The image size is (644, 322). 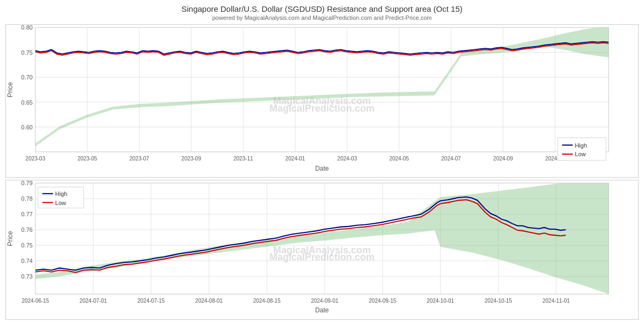 What do you see at coordinates (451, 159) in the screenshot?
I see `svg-text: 2024-07` at bounding box center [451, 159].